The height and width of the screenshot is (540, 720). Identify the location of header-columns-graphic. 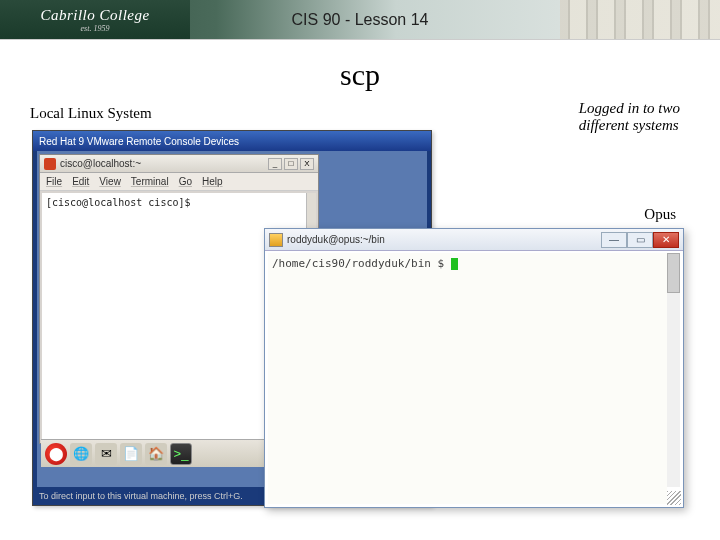
(640, 20).